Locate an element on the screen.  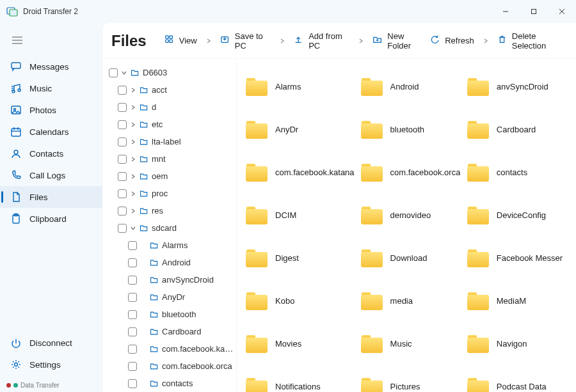
tree-item: Cardboard is located at coordinates (169, 331).